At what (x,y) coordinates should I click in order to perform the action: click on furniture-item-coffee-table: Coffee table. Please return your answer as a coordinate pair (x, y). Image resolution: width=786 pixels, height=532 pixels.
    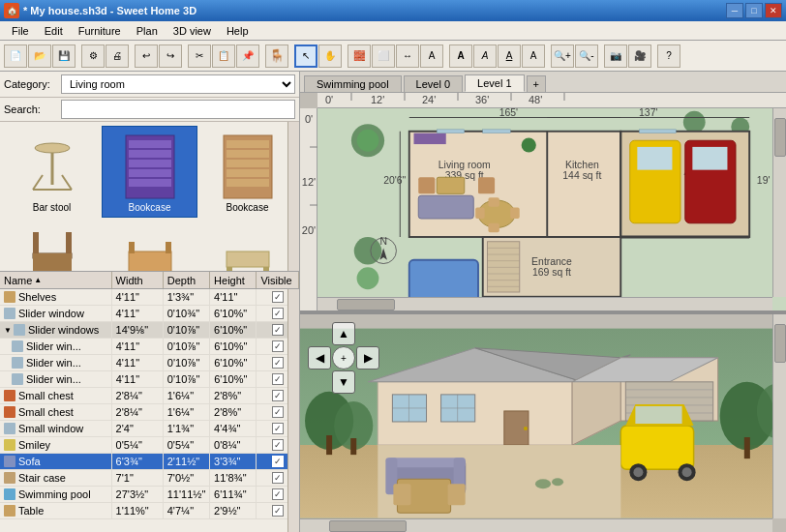
    Looking at the image, I should click on (248, 246).